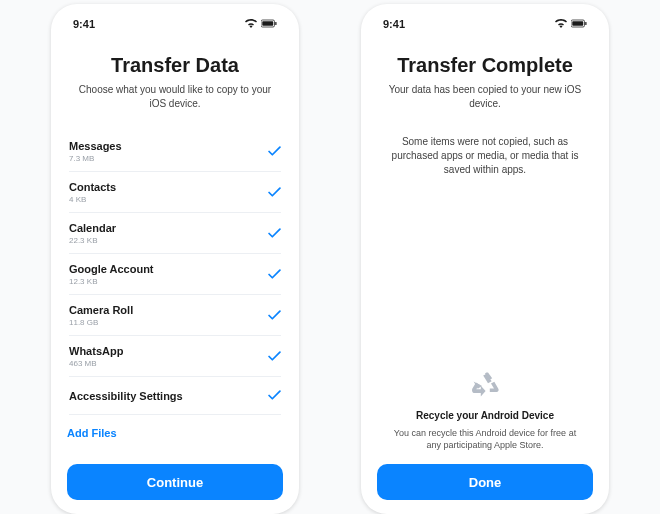 The height and width of the screenshot is (514, 660). Describe the element at coordinates (92, 240) in the screenshot. I see `list-item-size: 22.3 KB` at that location.